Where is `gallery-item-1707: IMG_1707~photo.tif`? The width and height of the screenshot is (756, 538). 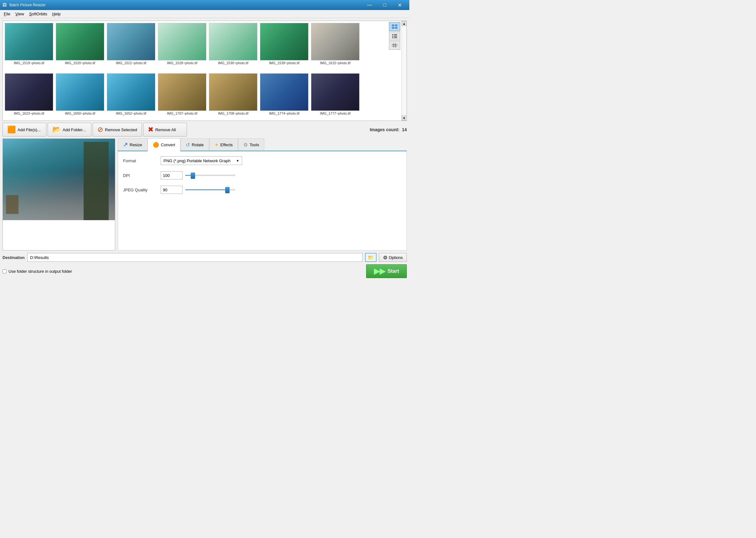
gallery-item-1707: IMG_1707~photo.tif is located at coordinates (182, 97).